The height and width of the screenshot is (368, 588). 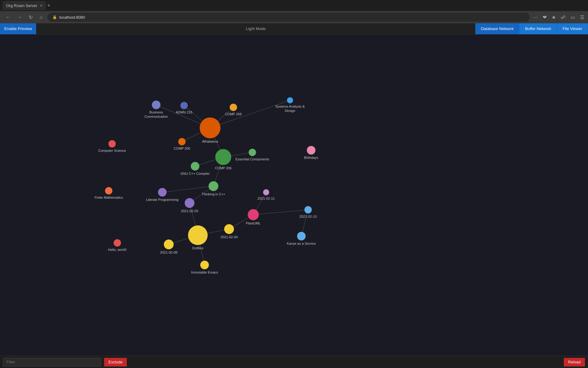 What do you see at coordinates (190, 205) in the screenshot?
I see `node-date_20210203: 2021-02-03` at bounding box center [190, 205].